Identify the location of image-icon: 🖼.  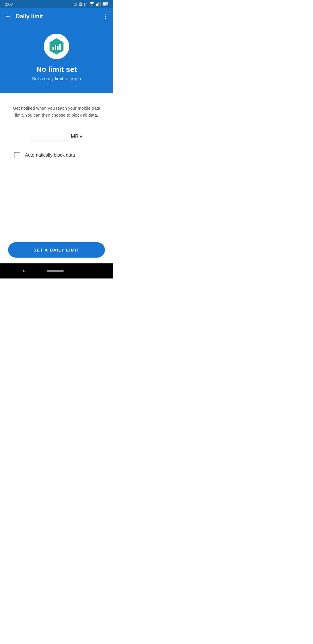
(81, 4).